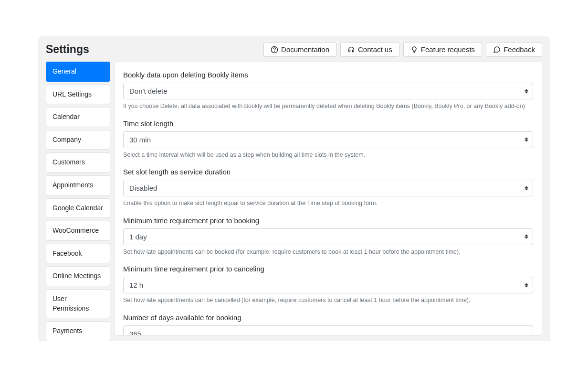 The width and height of the screenshot is (588, 378). I want to click on documentation-label: Documentation, so click(305, 50).